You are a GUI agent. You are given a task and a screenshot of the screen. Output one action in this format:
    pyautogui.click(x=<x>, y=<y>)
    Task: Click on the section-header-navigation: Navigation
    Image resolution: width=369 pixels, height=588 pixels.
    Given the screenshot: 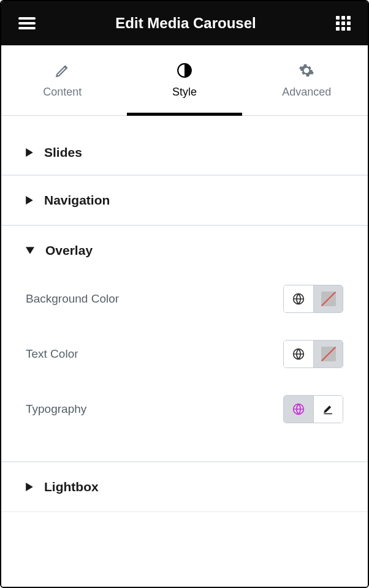 What is the action you would take?
    pyautogui.click(x=184, y=200)
    